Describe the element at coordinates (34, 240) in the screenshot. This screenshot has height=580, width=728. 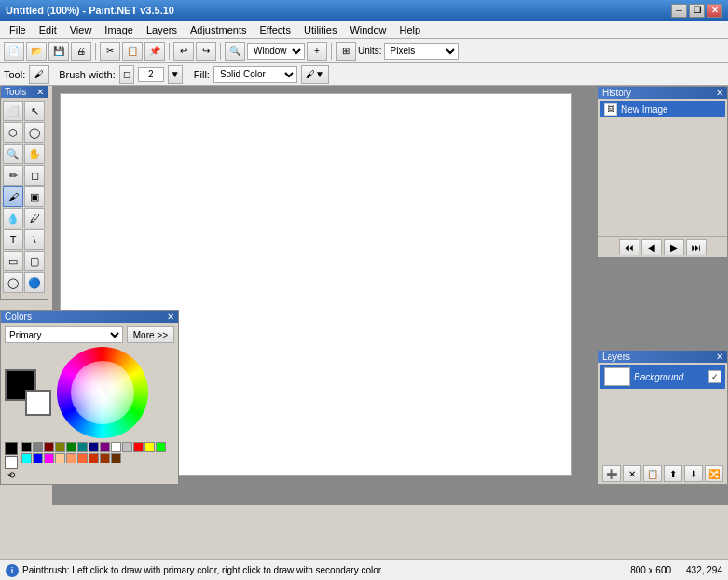
I see `tool-line: \` at that location.